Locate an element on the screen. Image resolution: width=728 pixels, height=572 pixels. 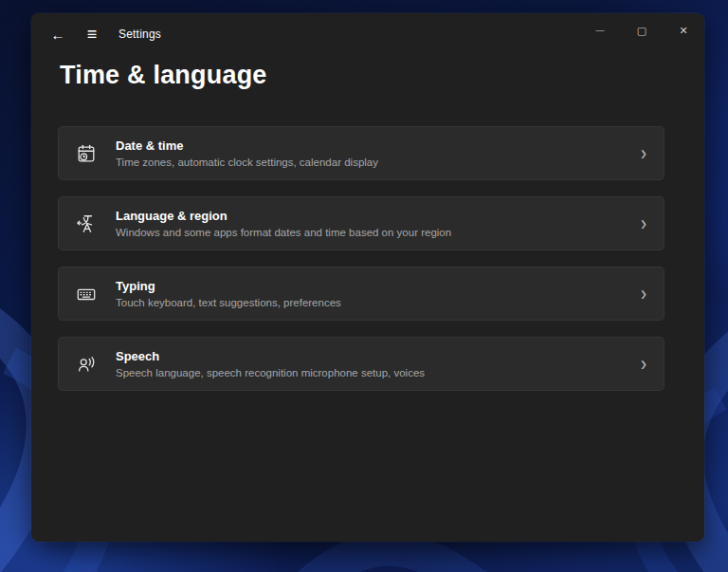
settings-card-date-time: Date & time Time zones, automatic clock … is located at coordinates (361, 154).